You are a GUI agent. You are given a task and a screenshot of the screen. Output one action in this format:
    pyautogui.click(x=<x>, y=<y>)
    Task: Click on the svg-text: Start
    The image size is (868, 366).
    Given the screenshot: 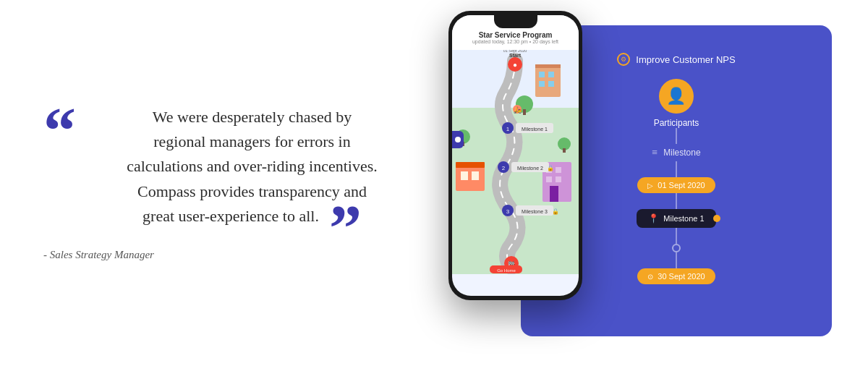 What is the action you would take?
    pyautogui.click(x=515, y=55)
    